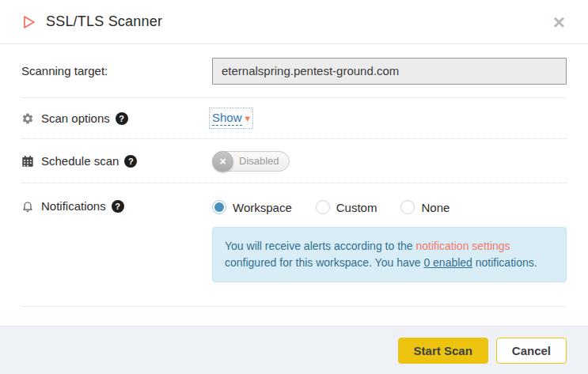 The image size is (588, 374). Describe the element at coordinates (532, 351) in the screenshot. I see `cancel-button: Cancel` at that location.